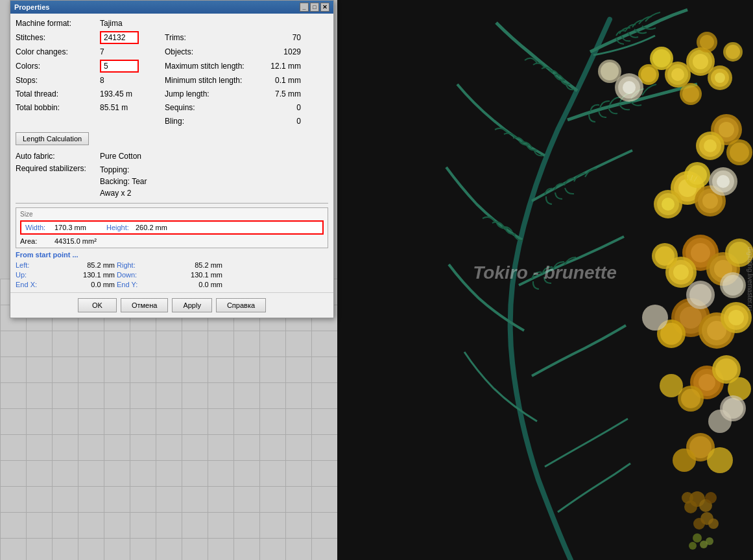 The width and height of the screenshot is (753, 560). What do you see at coordinates (132, 94) in the screenshot?
I see `total-thread-value: 193.45 m` at bounding box center [132, 94].